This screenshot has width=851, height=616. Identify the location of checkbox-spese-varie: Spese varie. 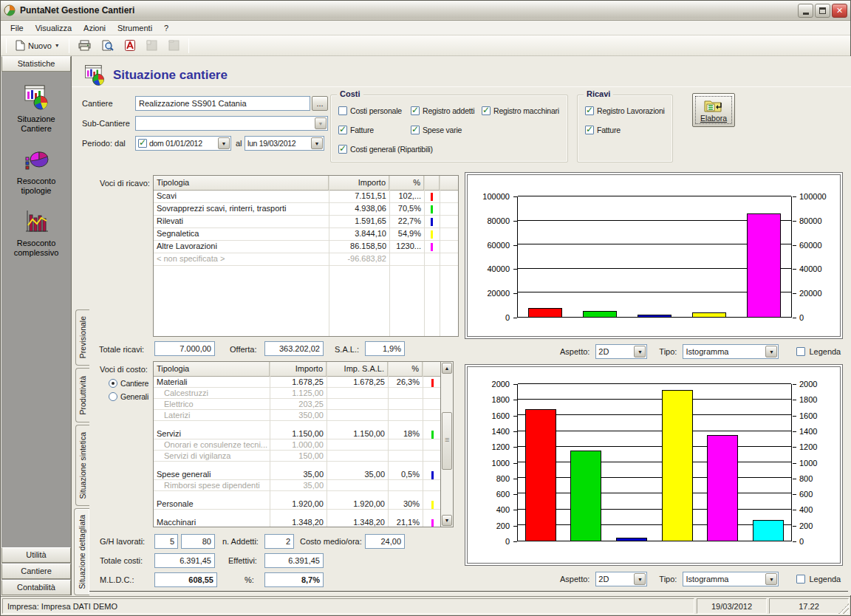
(436, 130).